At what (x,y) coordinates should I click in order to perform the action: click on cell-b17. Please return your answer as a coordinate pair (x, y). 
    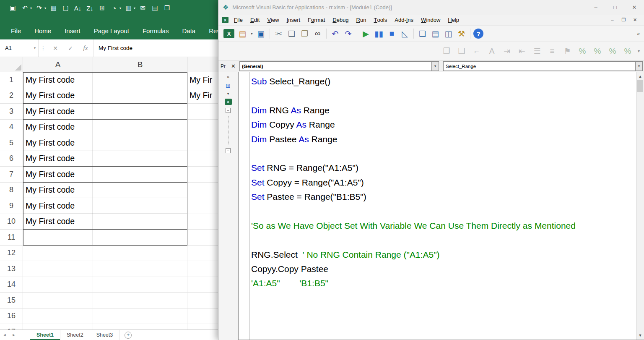
    Looking at the image, I should click on (140, 327).